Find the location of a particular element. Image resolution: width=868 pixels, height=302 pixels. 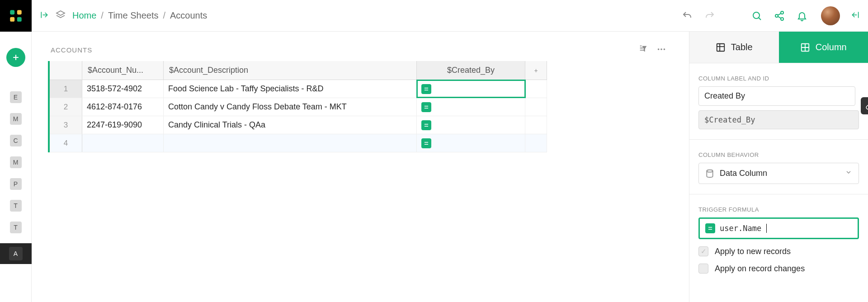

user-avatar is located at coordinates (830, 16).